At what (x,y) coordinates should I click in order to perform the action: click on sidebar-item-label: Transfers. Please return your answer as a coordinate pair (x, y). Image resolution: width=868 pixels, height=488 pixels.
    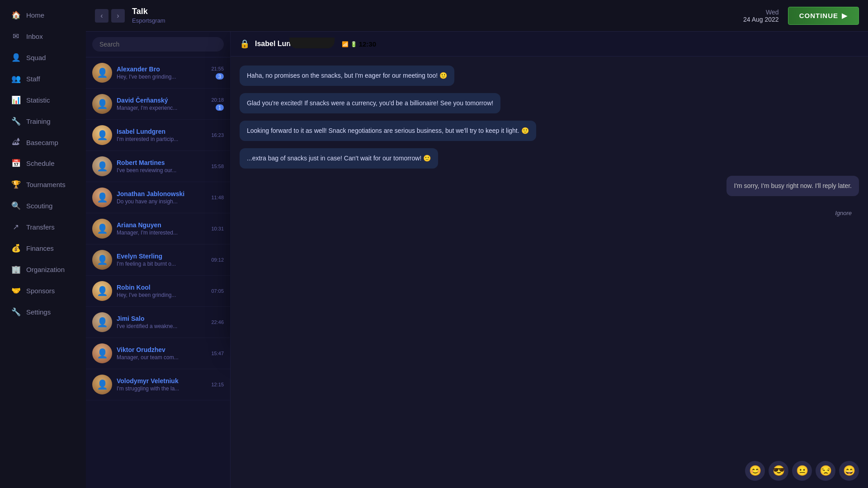
    Looking at the image, I should click on (41, 227).